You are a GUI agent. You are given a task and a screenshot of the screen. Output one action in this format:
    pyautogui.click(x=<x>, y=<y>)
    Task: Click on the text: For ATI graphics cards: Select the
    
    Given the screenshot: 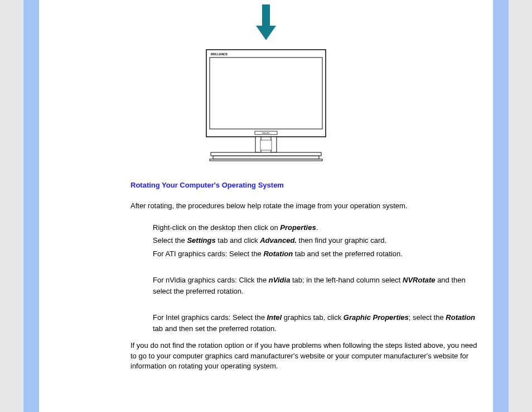 What is the action you would take?
    pyautogui.click(x=208, y=253)
    